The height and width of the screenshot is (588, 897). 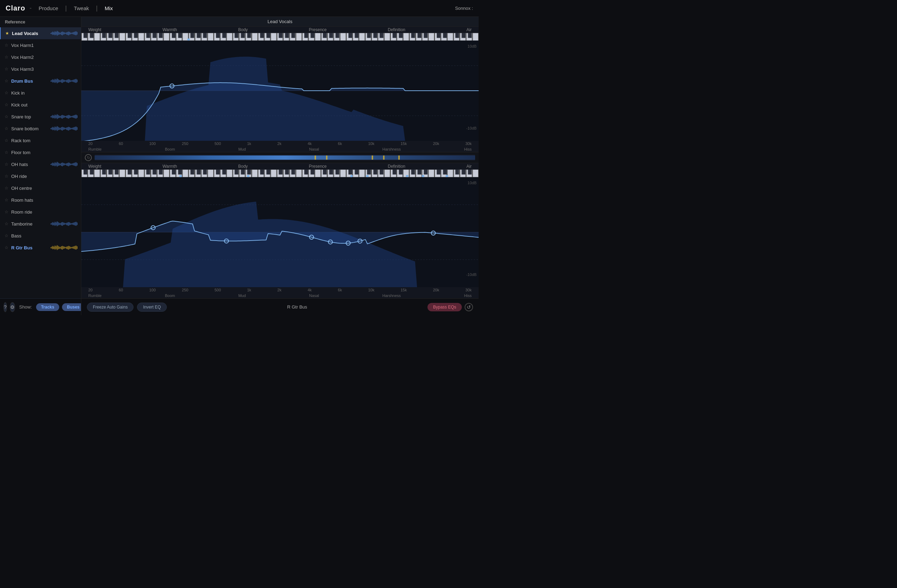 I want to click on track-item-snare-top: ☆Snare top, so click(x=41, y=117).